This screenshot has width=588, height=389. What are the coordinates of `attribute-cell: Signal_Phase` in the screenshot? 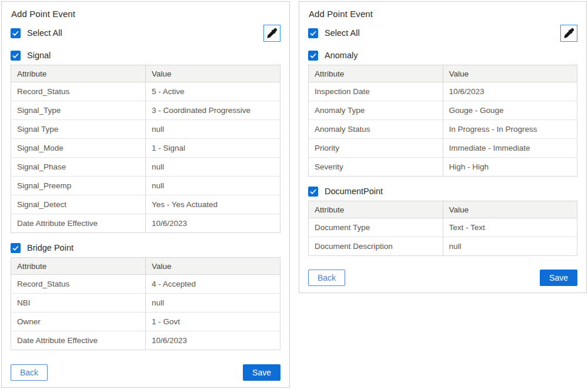 It's located at (79, 167).